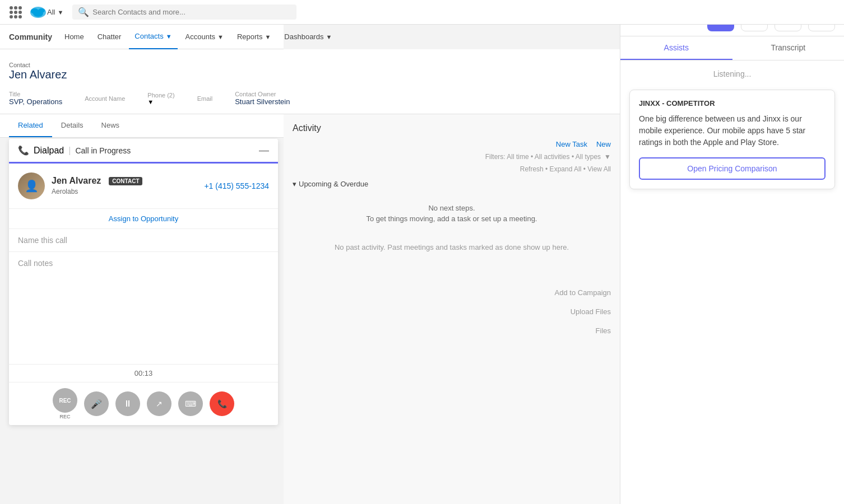  Describe the element at coordinates (452, 311) in the screenshot. I see `upload-files-link: Upload Files` at that location.